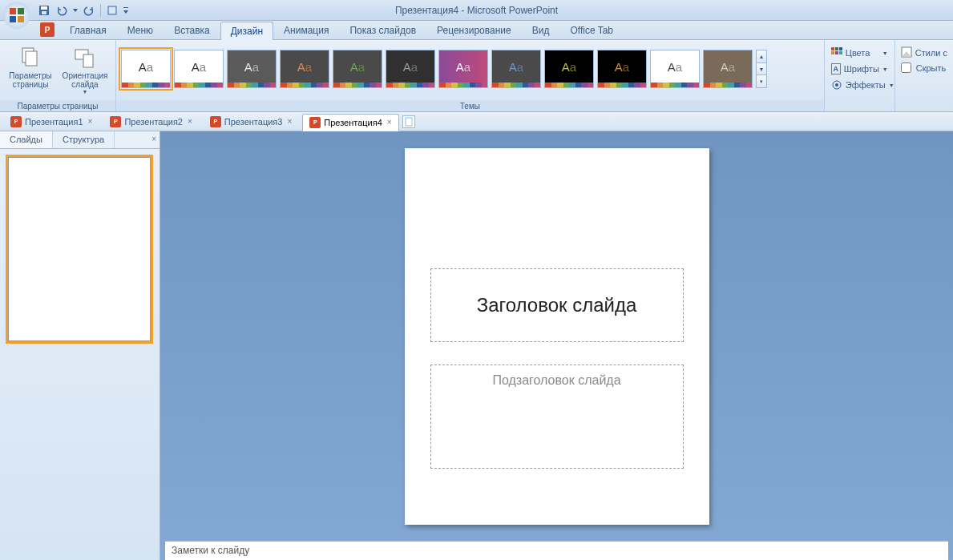 The width and height of the screenshot is (953, 560). Describe the element at coordinates (557, 305) in the screenshot. I see `title-placeholder: Заголовок слайда` at that location.